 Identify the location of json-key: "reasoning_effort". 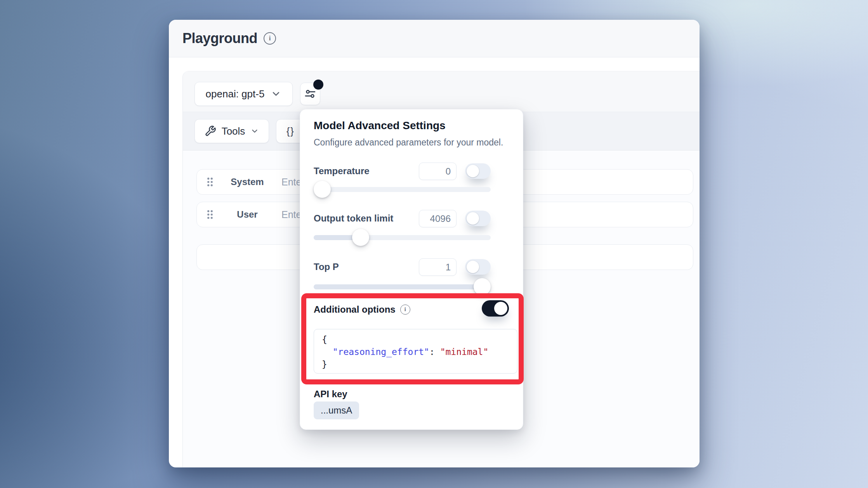
(381, 352).